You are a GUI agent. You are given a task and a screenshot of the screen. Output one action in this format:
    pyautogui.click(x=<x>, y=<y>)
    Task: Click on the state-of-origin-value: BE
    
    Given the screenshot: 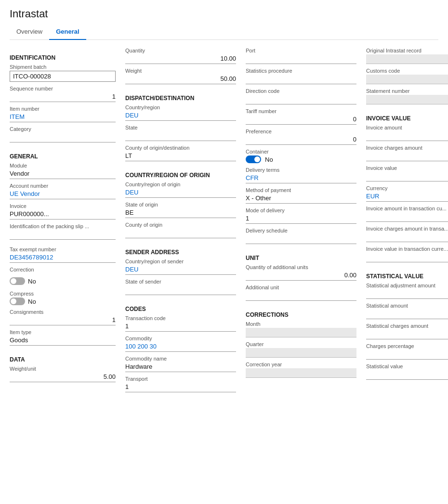 What is the action you would take?
    pyautogui.click(x=181, y=213)
    